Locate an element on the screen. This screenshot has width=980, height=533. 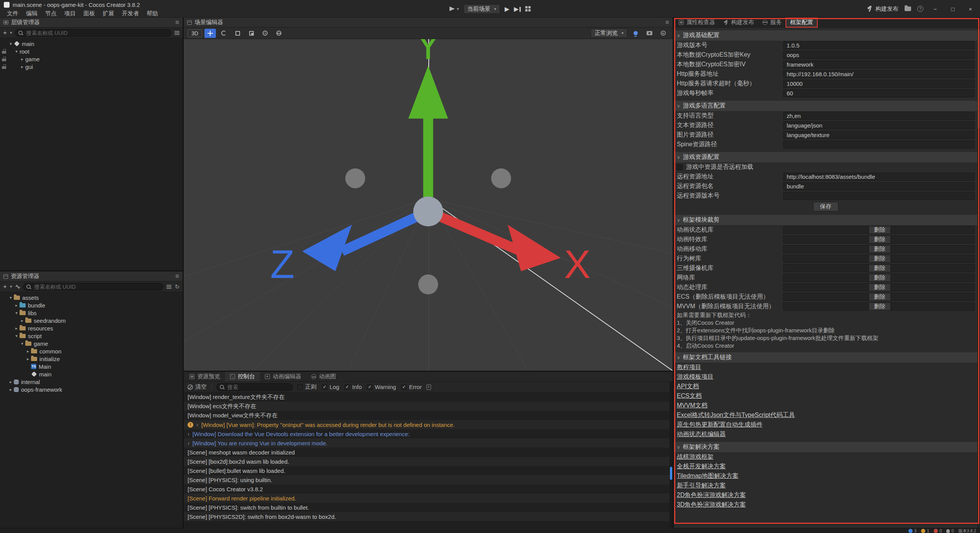
anchor-tool-button is located at coordinates (265, 33).